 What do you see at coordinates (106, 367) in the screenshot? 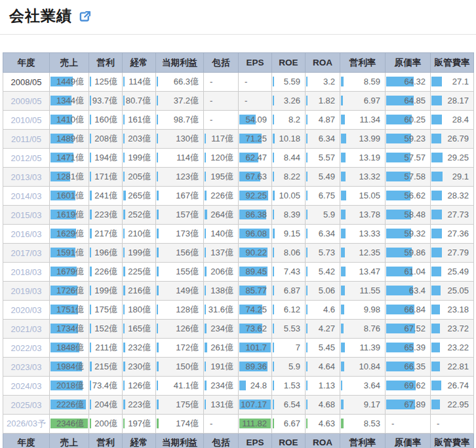
I see `cell-op: 215億` at bounding box center [106, 367].